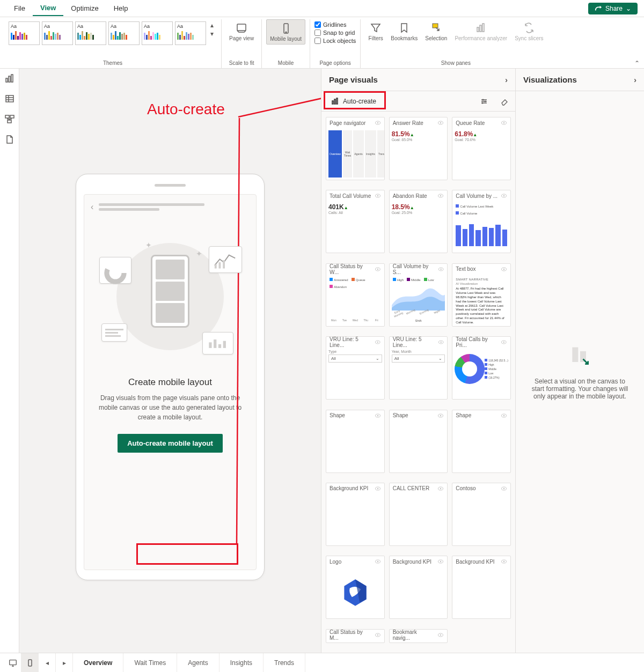 The image size is (644, 672). What do you see at coordinates (411, 488) in the screenshot?
I see `card-title: CALL CENTER` at bounding box center [411, 488].